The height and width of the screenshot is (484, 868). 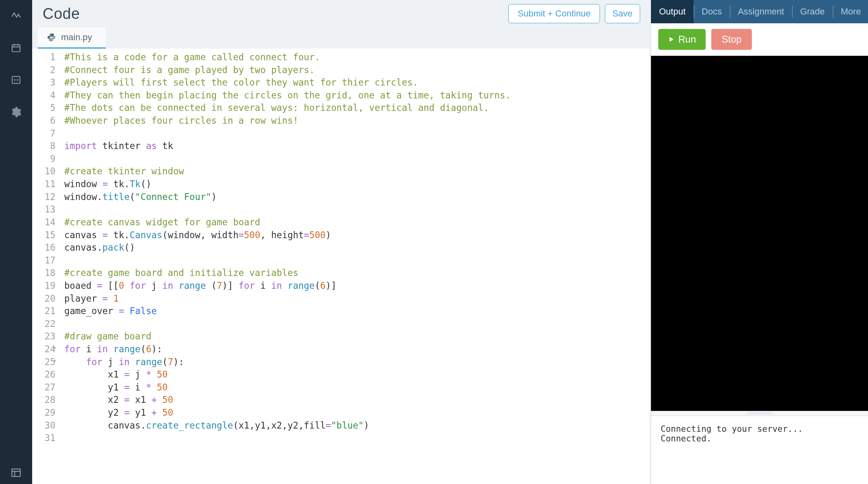 What do you see at coordinates (16, 48) in the screenshot?
I see `calendar-icon` at bounding box center [16, 48].